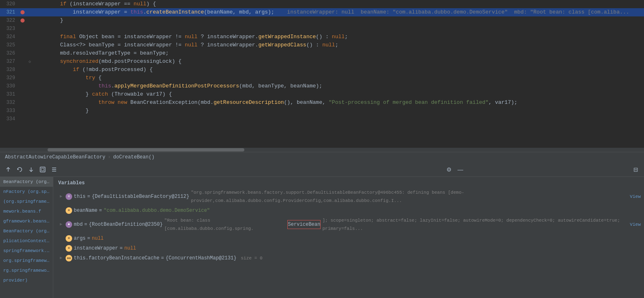  I want to click on line-num-325: 325, so click(9, 45).